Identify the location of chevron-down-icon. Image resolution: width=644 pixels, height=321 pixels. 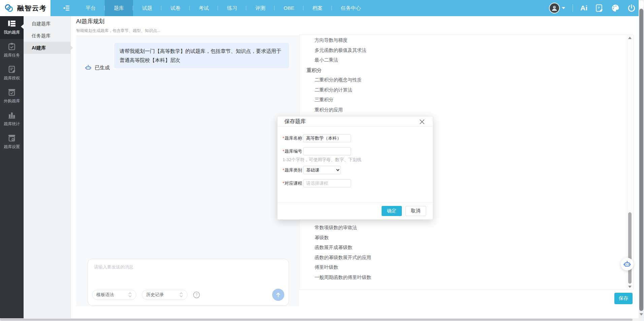
(564, 8).